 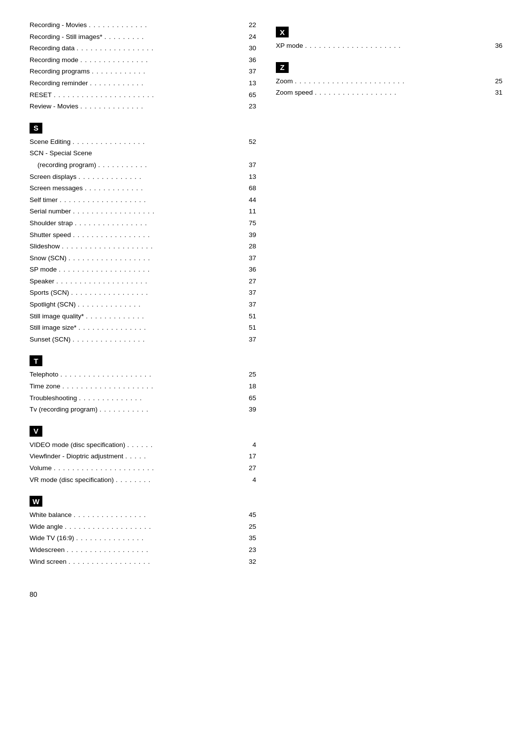 I want to click on section-w-entries: White balance. . . . . . . . . . . . . .…, so click(x=143, y=538).